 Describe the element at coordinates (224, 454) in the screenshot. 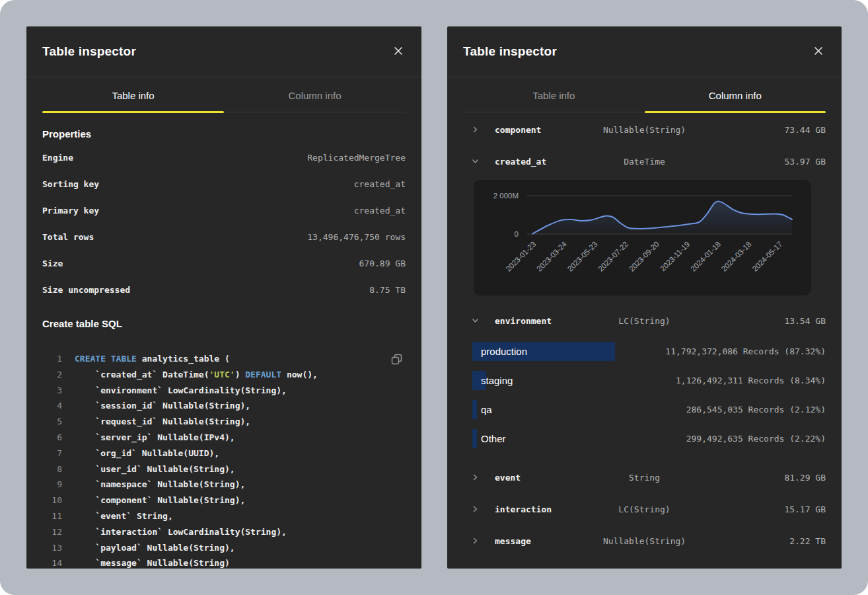

I see `sql-line: 7 `org_id` Nullable(UUID),` at that location.